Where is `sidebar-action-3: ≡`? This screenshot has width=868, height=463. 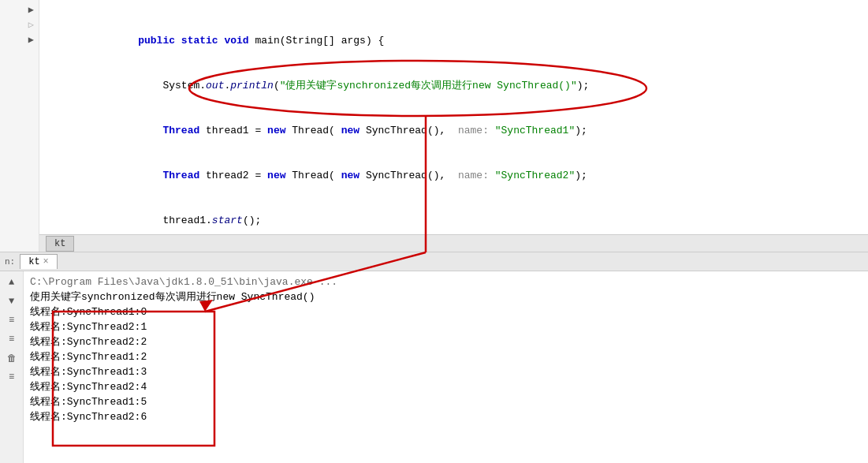 sidebar-action-3: ≡ is located at coordinates (12, 377).